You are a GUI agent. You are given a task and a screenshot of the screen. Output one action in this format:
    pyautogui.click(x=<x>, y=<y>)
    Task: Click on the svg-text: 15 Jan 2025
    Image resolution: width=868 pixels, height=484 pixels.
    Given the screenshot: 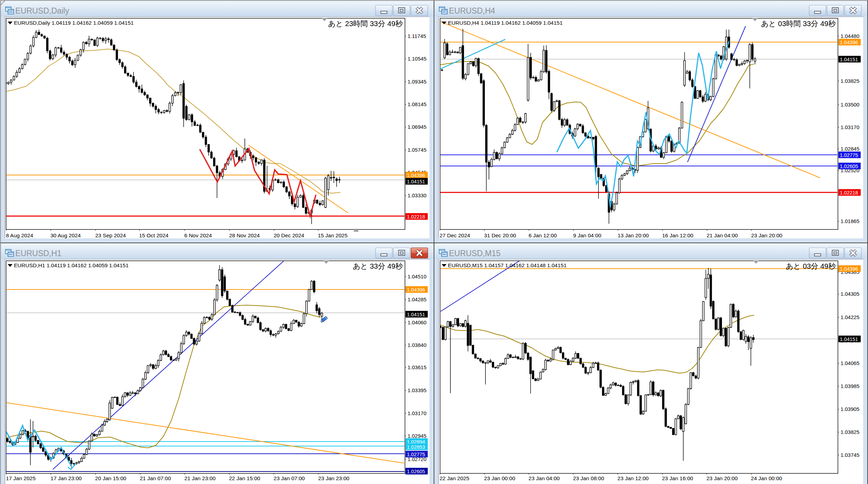 What is the action you would take?
    pyautogui.click(x=332, y=235)
    